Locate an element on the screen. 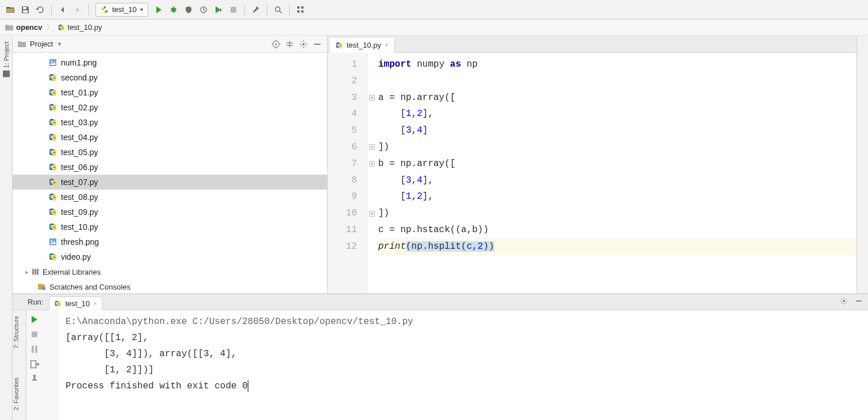 This screenshot has width=868, height=420. run-panel-header: Run: test_10 × is located at coordinates (440, 302).